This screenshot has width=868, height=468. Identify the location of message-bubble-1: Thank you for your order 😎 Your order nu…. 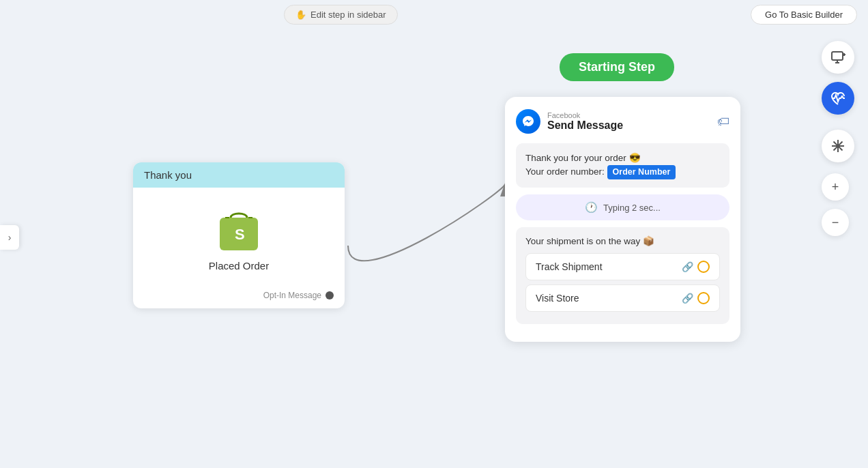
(622, 165).